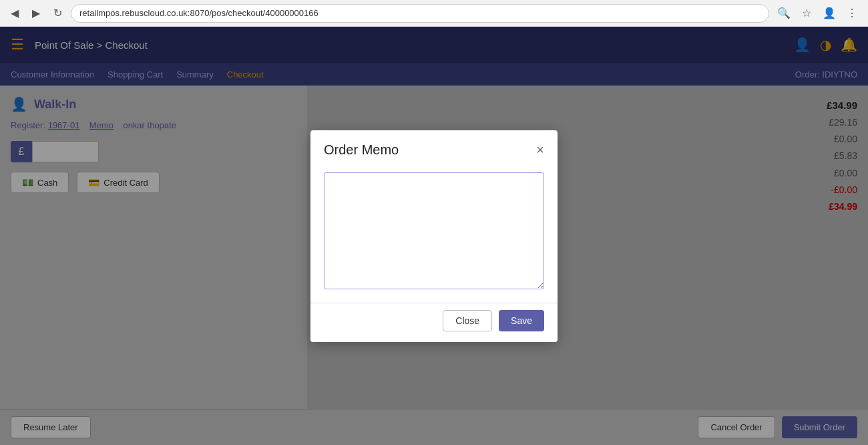  What do you see at coordinates (434, 322) in the screenshot?
I see `modal-footer: Close Save` at bounding box center [434, 322].